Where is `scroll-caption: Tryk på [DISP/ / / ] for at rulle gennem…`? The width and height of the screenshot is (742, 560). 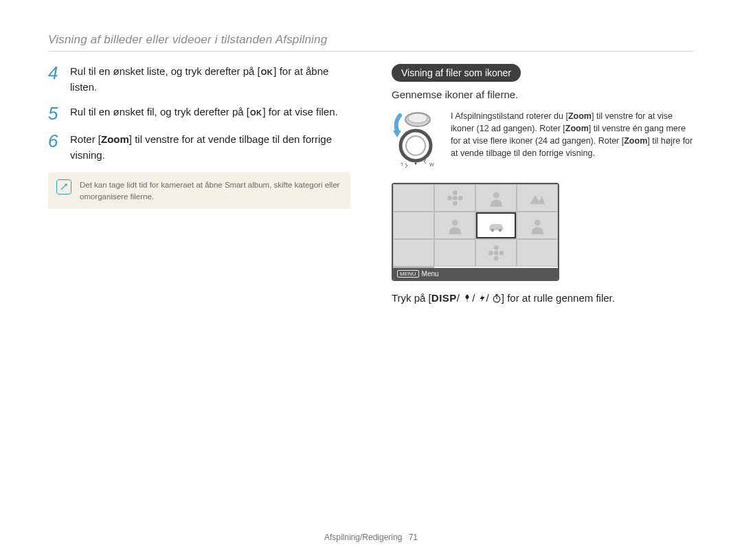 scroll-caption: Tryk på [DISP/ / / ] for at rulle gennem… is located at coordinates (543, 298).